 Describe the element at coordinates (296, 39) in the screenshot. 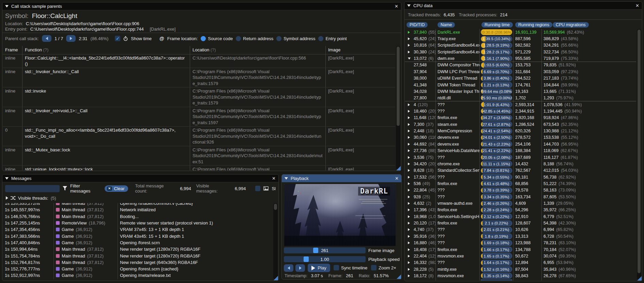

I see `radio-symbol-address: Symbol address` at that location.